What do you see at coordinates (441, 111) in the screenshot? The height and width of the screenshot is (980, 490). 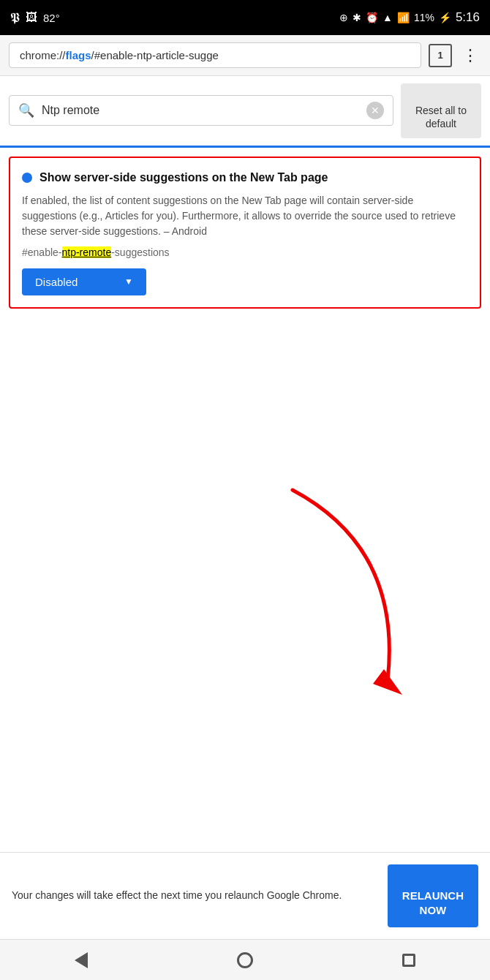 I see `reset-all-button: Reset all to default` at bounding box center [441, 111].